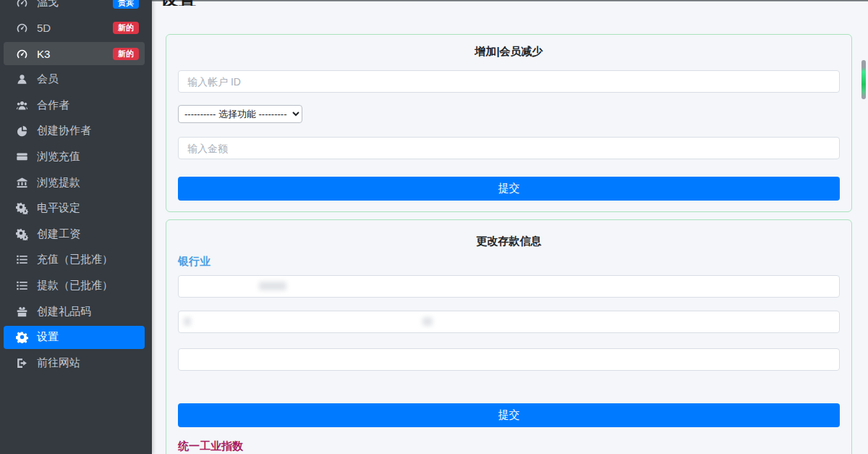  I want to click on sidebar-item-label: 合作者, so click(54, 106).